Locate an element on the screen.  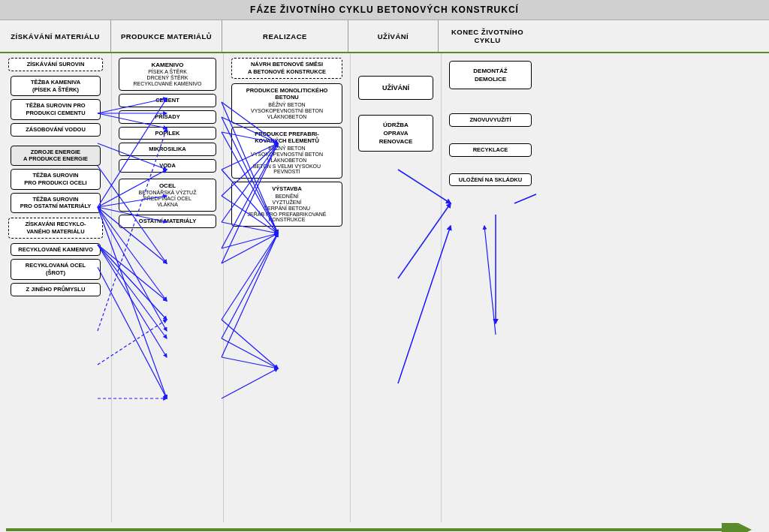
tezba-surovin-ocel-box: TĚŽBA SUROVINPRO PRODUKCI OCELI is located at coordinates (56, 179).